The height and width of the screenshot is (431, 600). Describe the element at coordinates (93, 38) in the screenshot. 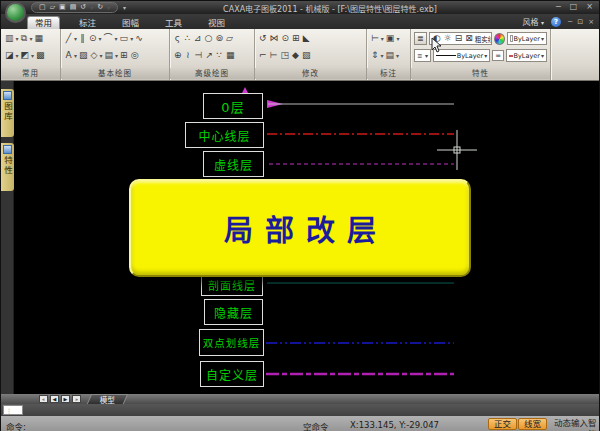

I see `circle-icon: ⊙` at that location.